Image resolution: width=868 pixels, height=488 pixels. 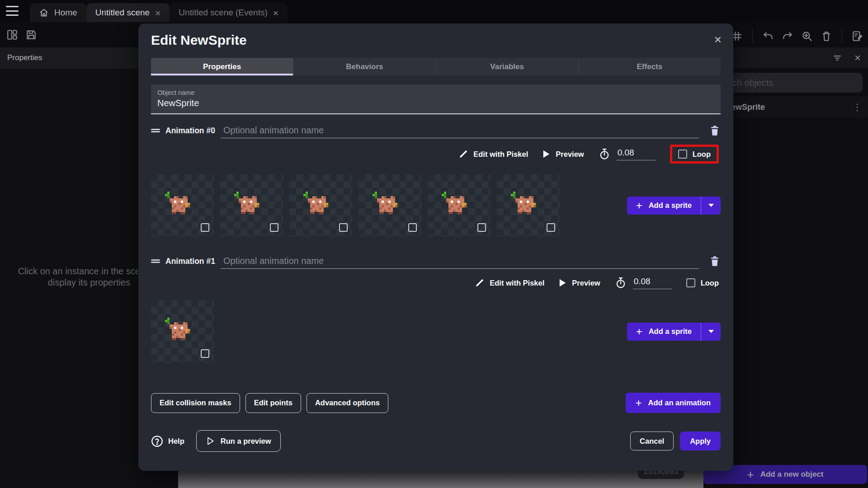 I want to click on hamburger-menu-icon, so click(x=12, y=11).